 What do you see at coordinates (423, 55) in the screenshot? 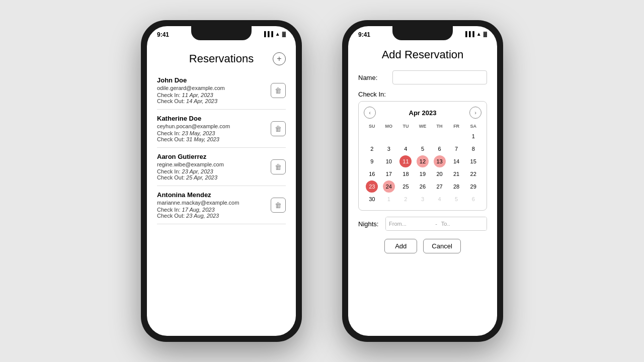
I see `add-reservation-title: Add Reservation` at bounding box center [423, 55].